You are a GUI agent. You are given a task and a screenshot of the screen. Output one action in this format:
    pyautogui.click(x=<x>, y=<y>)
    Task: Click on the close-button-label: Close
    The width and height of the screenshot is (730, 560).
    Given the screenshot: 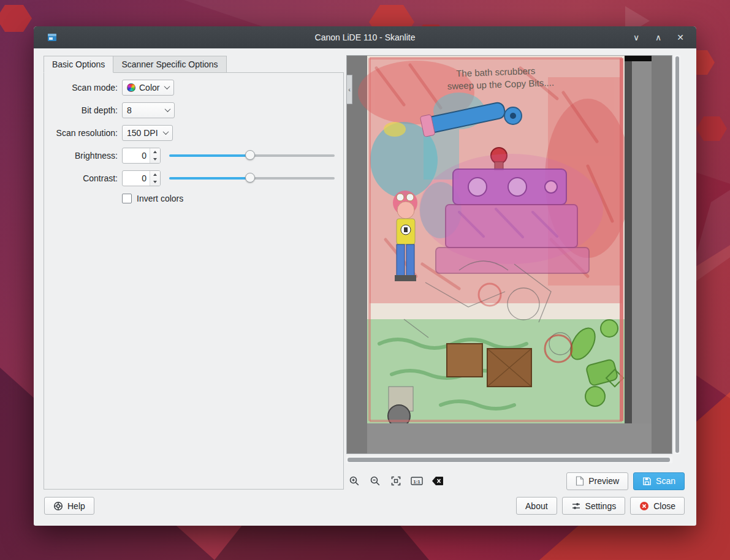 What is the action you would take?
    pyautogui.click(x=664, y=506)
    